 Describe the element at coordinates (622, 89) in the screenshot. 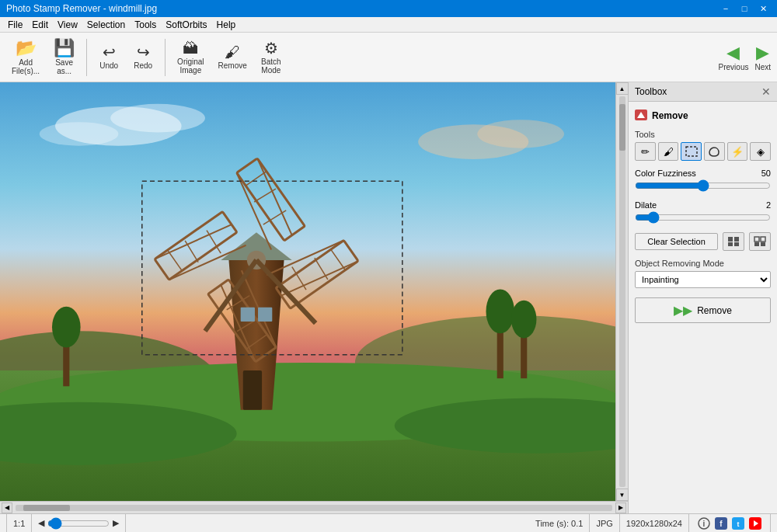

I see `scroll-up-arrow: ▲` at that location.